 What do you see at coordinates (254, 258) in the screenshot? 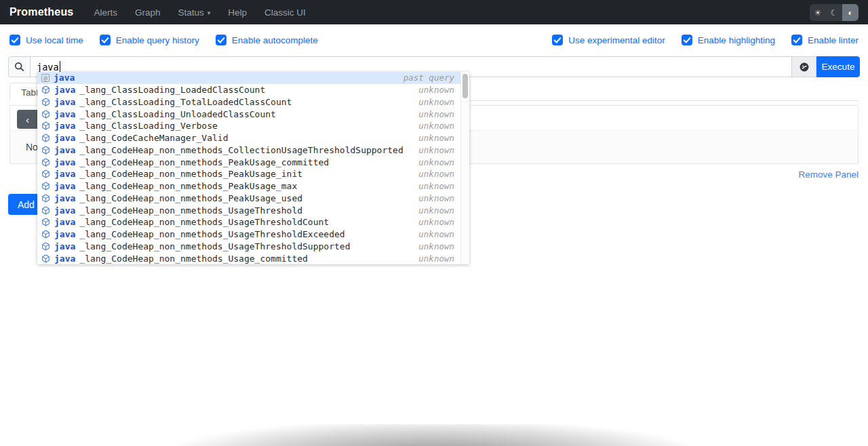
I see `autocomplete-option: java _lang_CodeHeap_non_nmethods_Usage_c…` at bounding box center [254, 258].